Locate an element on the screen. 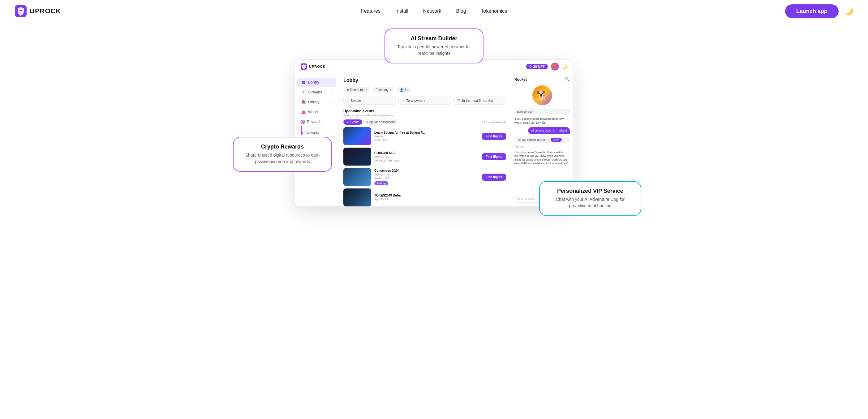  filter-round-trip: ↻ Round trip ▾ is located at coordinates (356, 90).